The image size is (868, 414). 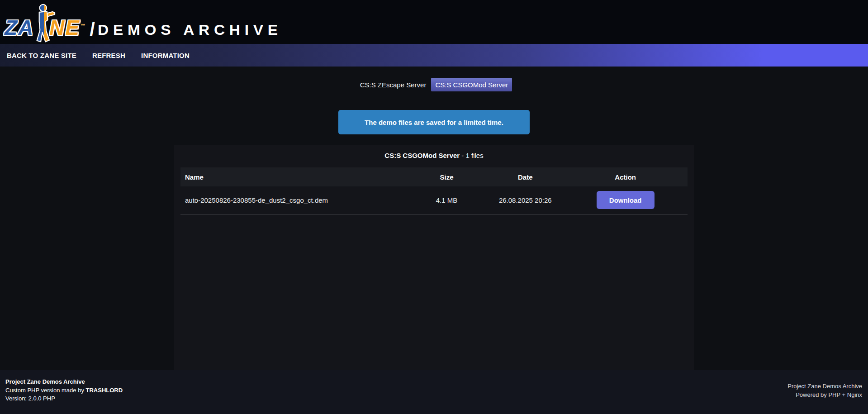 What do you see at coordinates (471, 156) in the screenshot?
I see `panel-title-file-count: - 1 files` at bounding box center [471, 156].